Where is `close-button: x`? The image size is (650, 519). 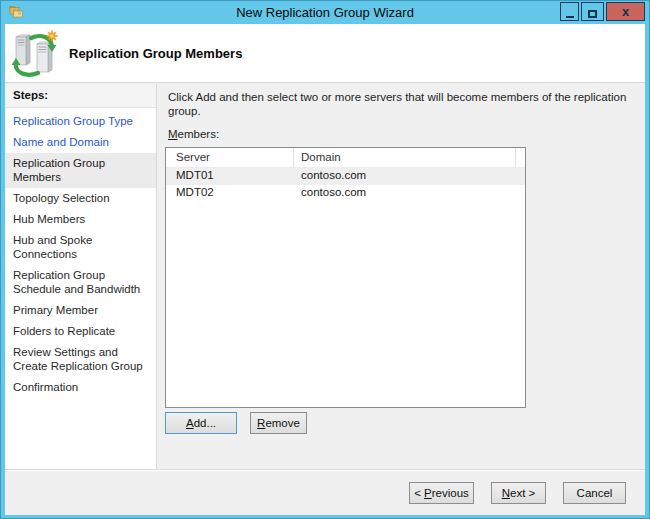 close-button: x is located at coordinates (626, 12).